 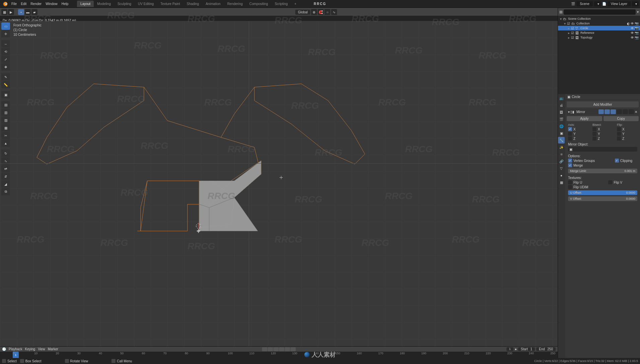 I want to click on bisect-z-check, so click(x=594, y=139).